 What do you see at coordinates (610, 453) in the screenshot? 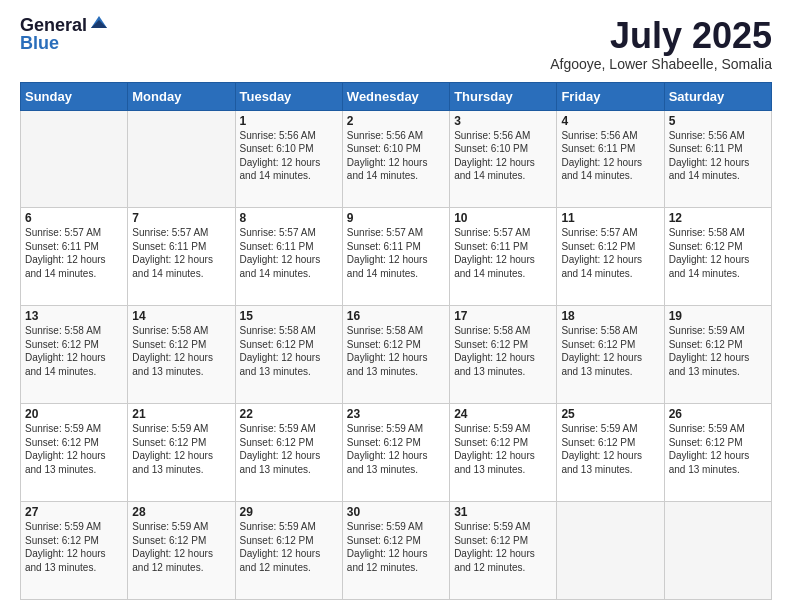
I see `table-row: 25Sunrise: 5:59 AM Sunset: 6:12 PM Dayli…` at bounding box center [610, 453].